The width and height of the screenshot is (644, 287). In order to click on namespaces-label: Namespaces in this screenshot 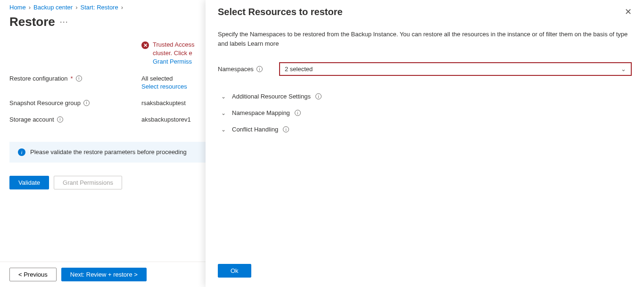, I will do `click(236, 69)`.